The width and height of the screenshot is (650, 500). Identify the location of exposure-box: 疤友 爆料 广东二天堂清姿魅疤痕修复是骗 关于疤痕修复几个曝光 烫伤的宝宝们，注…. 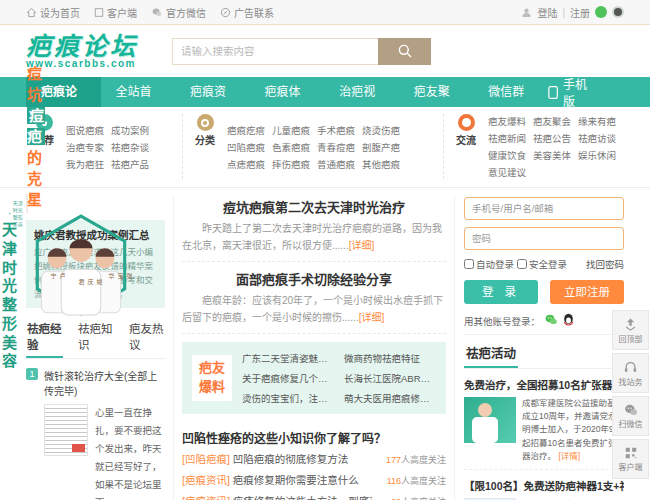
(314, 378).